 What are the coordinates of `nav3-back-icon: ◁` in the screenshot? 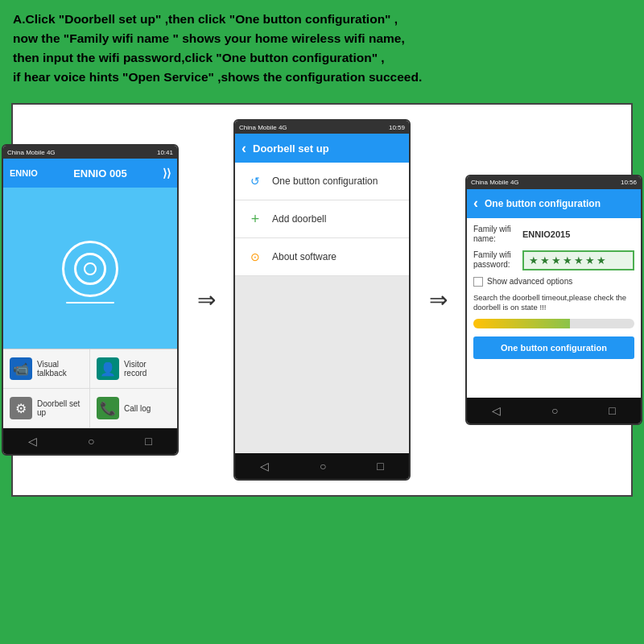 It's located at (496, 411).